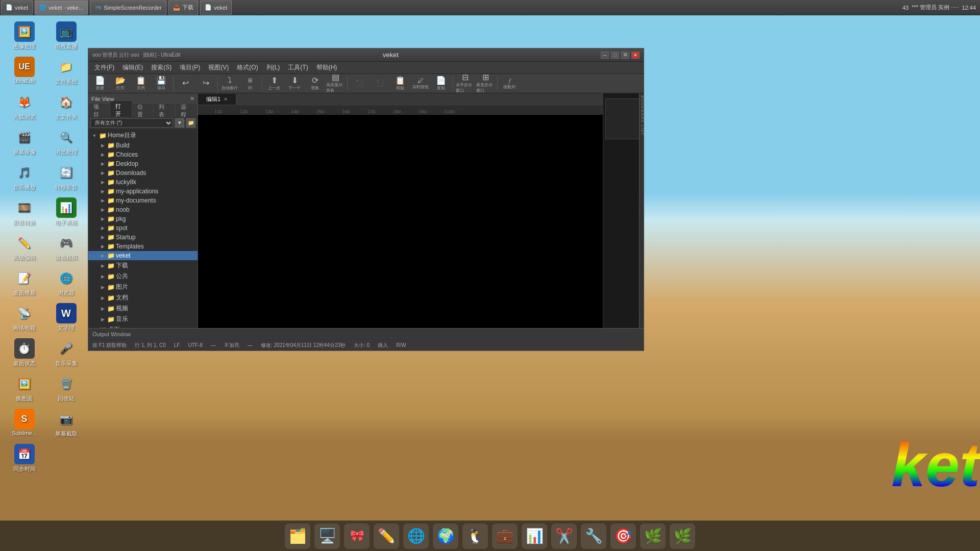  Describe the element at coordinates (216, 8) in the screenshot. I see `taskbar-app-5: 📄 veket` at that location.